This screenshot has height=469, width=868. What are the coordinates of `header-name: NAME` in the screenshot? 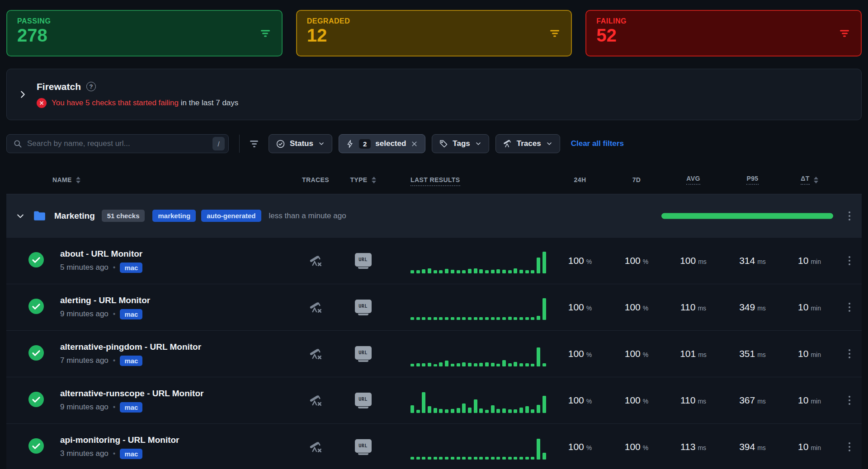 It's located at (66, 180).